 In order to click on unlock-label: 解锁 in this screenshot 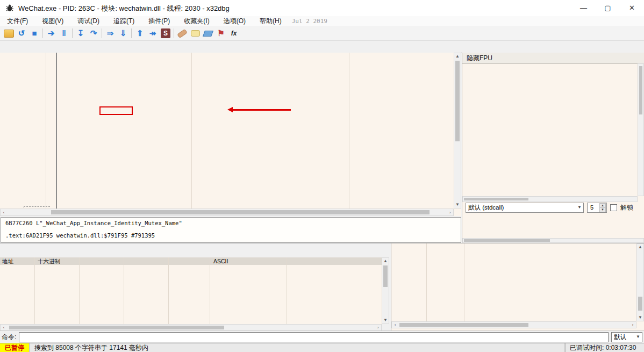, I will do `click(627, 207)`.